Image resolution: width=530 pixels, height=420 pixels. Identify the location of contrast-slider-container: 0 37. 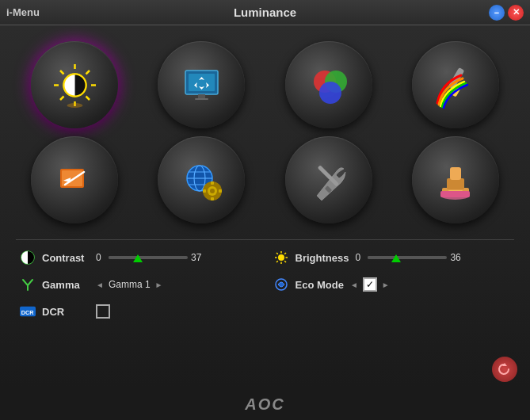
(177, 258).